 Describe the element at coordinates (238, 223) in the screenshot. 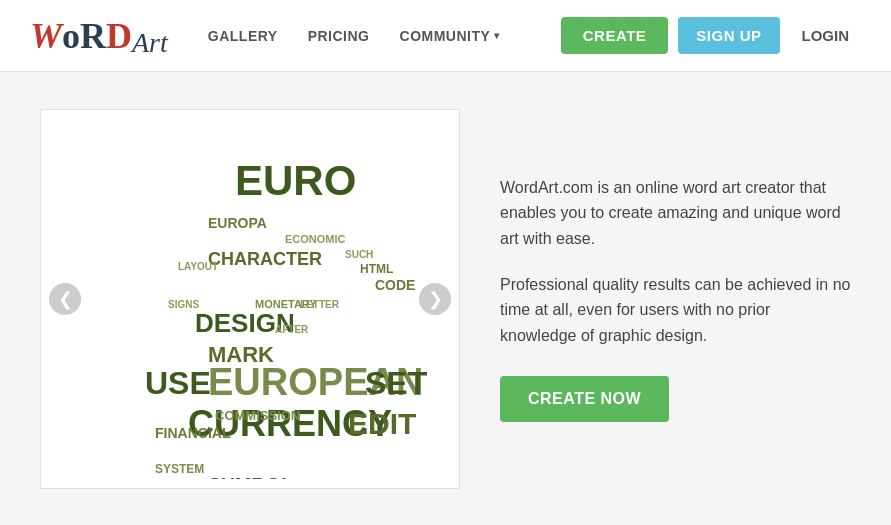

I see `word-cloud-word: EUROPA` at that location.